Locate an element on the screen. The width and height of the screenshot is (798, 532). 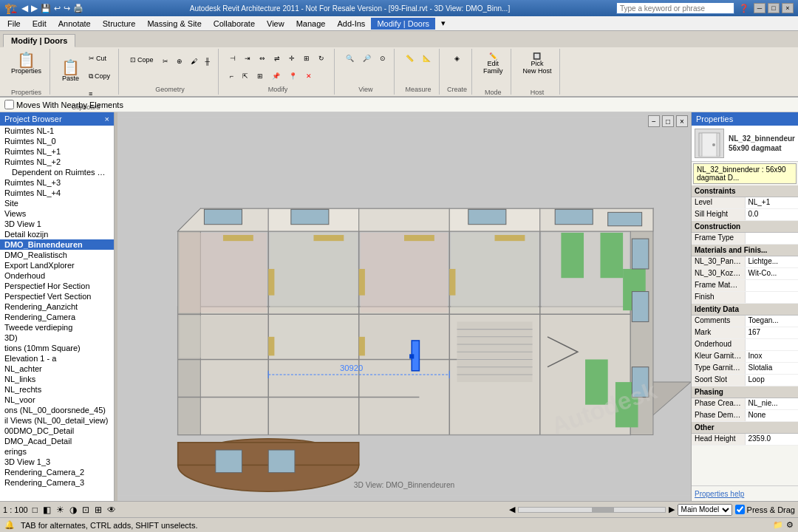
browser-item: NL_achter is located at coordinates (57, 369).